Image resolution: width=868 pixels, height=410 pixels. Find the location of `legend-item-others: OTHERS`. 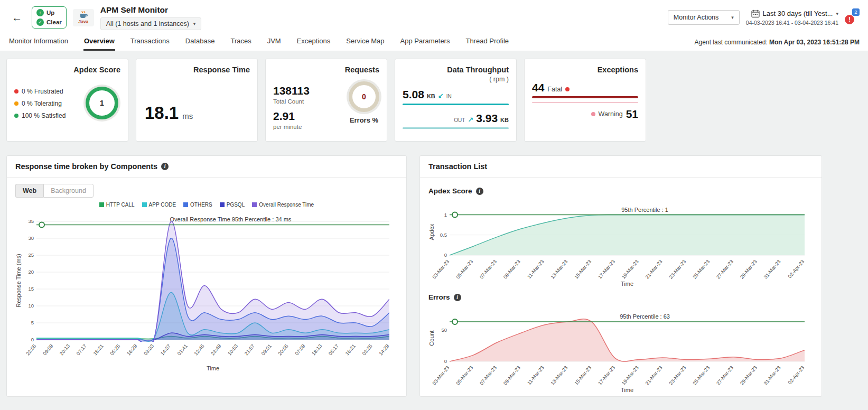

legend-item-others: OTHERS is located at coordinates (198, 205).